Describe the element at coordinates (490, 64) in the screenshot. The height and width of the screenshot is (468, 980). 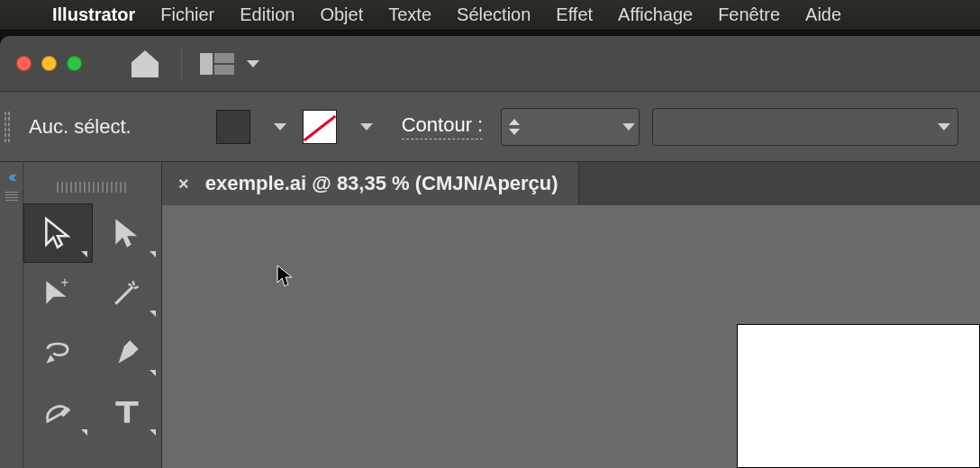
I see `window-titlebar` at that location.